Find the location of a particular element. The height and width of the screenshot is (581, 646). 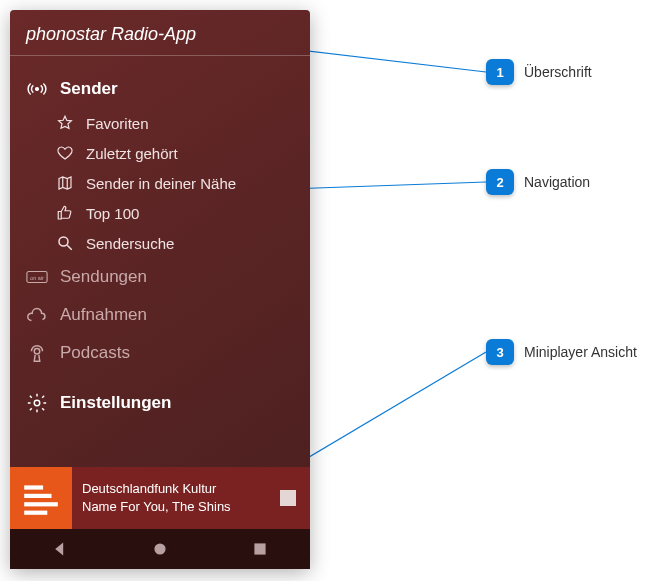

nav-group-label: Aufnahmen is located at coordinates (104, 315).